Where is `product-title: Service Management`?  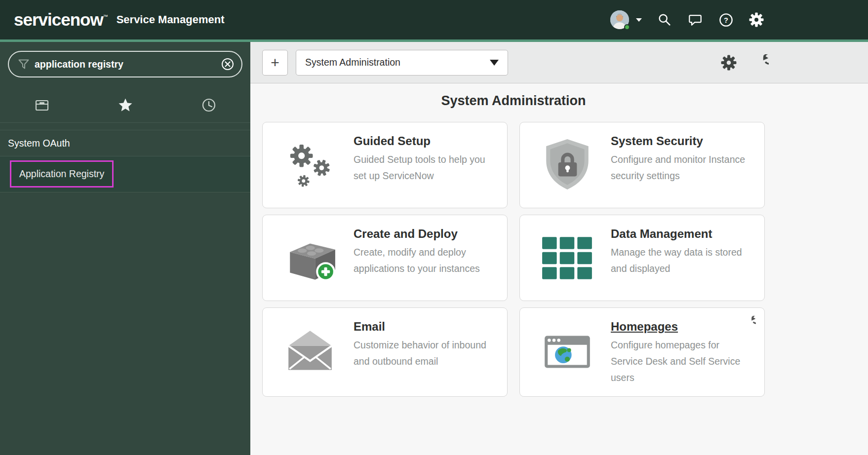 product-title: Service Management is located at coordinates (171, 20).